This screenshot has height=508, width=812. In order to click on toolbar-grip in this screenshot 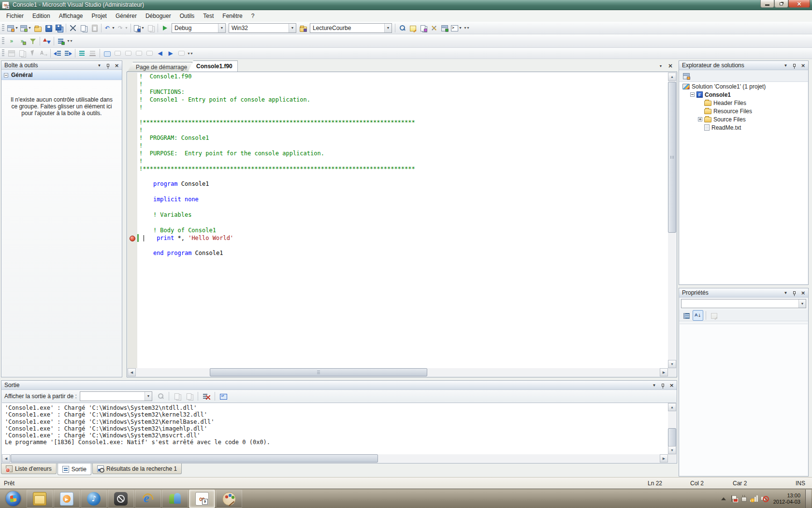, I will do `click(3, 41)`.